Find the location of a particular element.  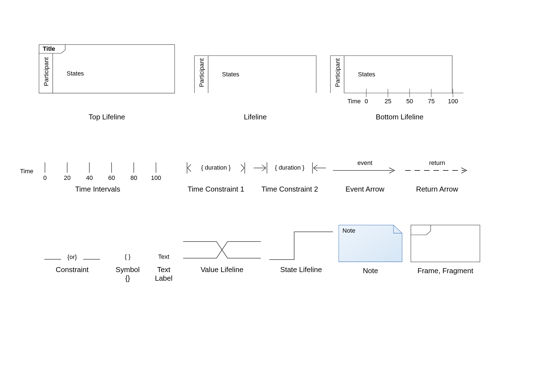

time-intervals-tick-4: 80 is located at coordinates (134, 178).